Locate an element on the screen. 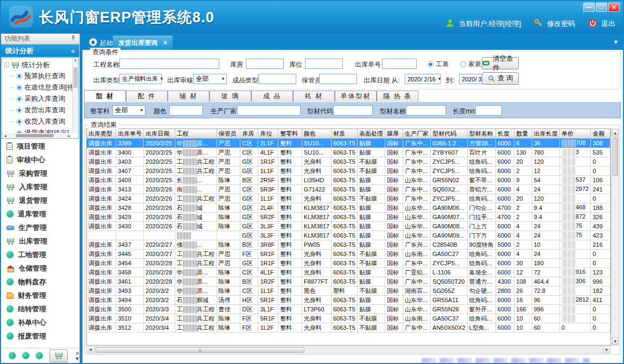 The image size is (624, 364). table-row: 调拨出库34942020/3/2石辉城汤伟H区5R1F整料光身料6063-T5贴… is located at coordinates (348, 301).